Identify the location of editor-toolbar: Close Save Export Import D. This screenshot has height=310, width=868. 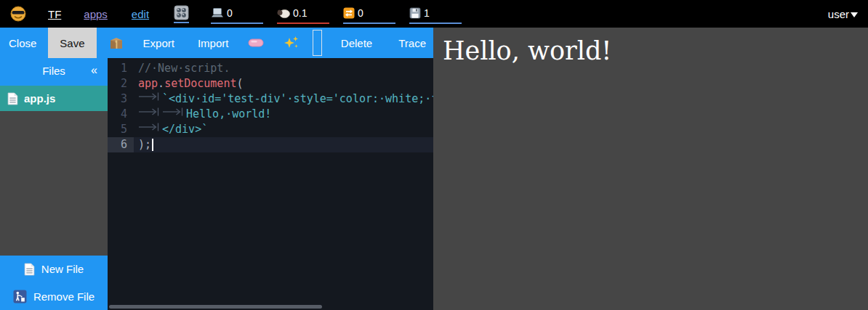
(217, 43).